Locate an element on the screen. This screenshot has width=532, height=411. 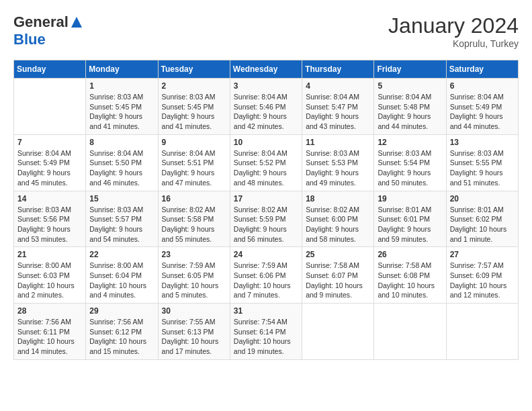
day-info: Sunrise: 7:57 AMSunset: 6:09 PMDaylight:… is located at coordinates (482, 281).